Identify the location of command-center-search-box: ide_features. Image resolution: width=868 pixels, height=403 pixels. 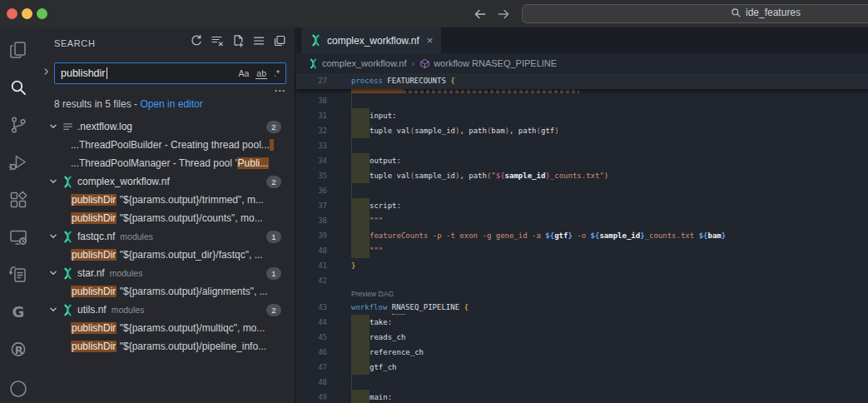
(695, 13).